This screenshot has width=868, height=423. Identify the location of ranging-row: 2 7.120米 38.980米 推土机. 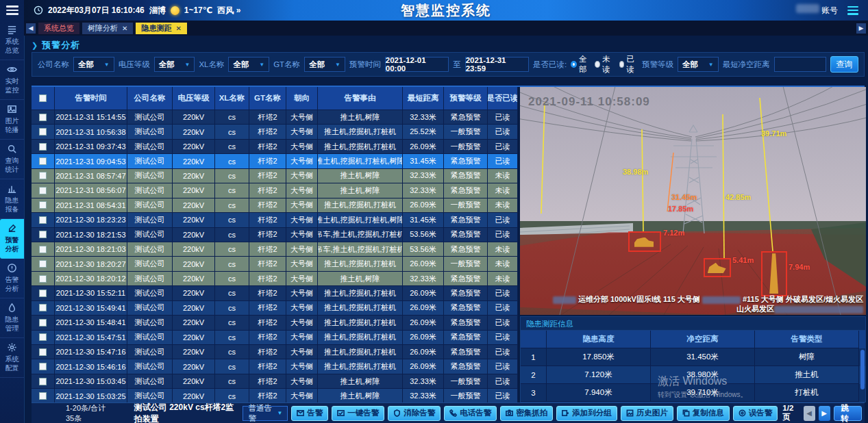
(693, 375).